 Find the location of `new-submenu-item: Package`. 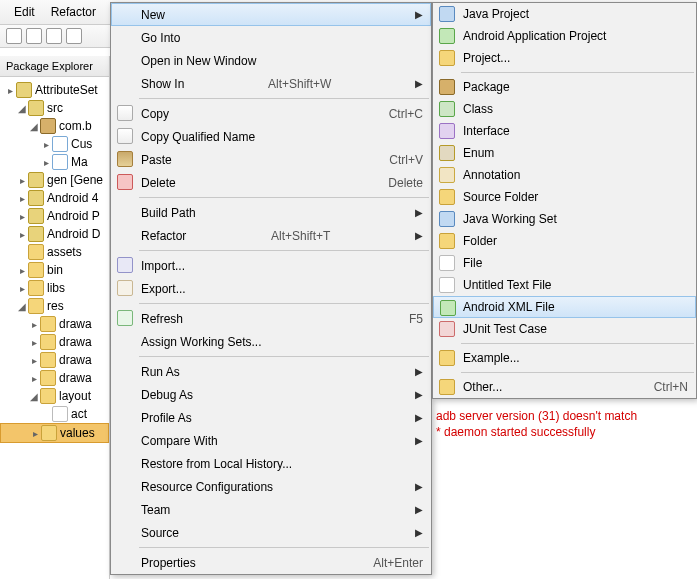

new-submenu-item: Package is located at coordinates (564, 87).